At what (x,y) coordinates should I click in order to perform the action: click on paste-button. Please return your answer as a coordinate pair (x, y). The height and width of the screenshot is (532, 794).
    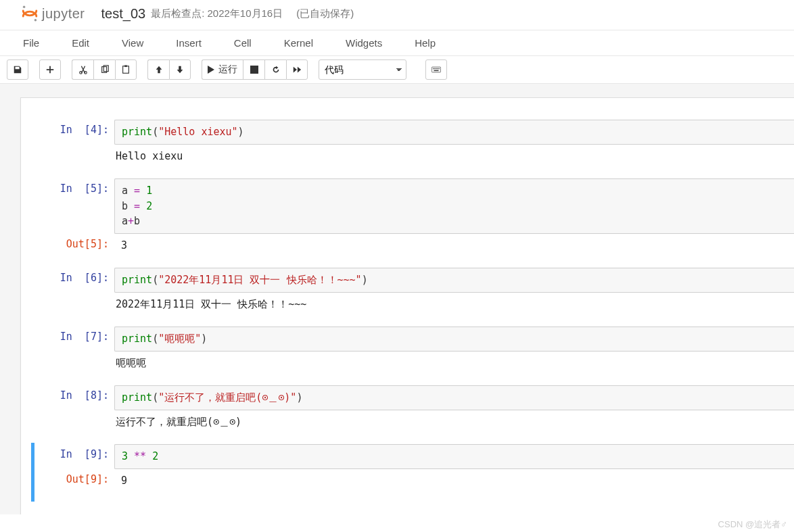
    Looking at the image, I should click on (126, 70).